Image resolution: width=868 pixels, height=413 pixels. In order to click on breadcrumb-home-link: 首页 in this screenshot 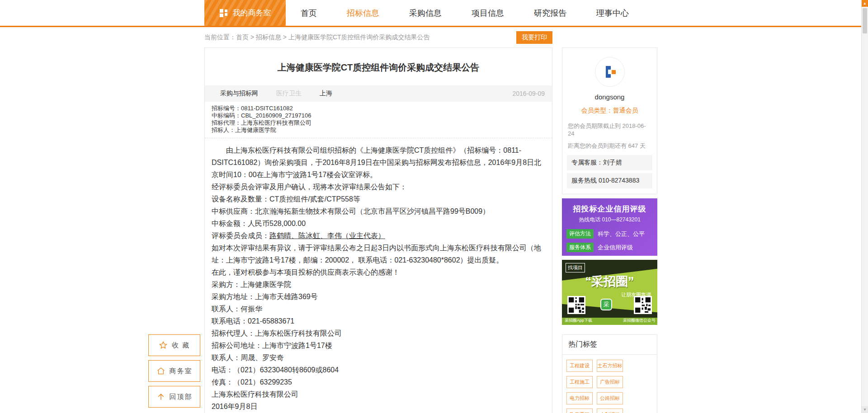, I will do `click(242, 37)`.